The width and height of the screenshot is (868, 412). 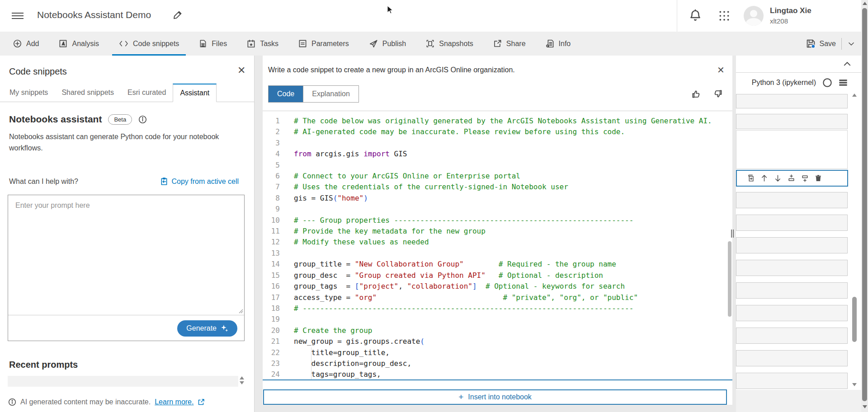 What do you see at coordinates (201, 402) in the screenshot?
I see `external-link-icon` at bounding box center [201, 402].